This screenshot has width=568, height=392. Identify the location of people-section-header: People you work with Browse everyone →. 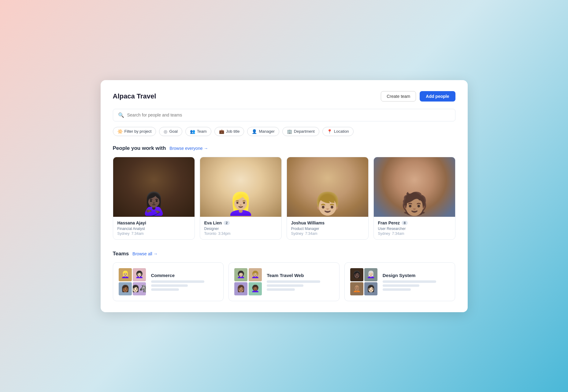
(284, 148).